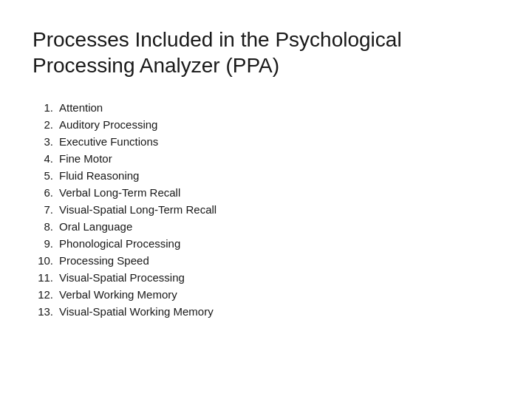 The width and height of the screenshot is (532, 399). I want to click on item-number: 7., so click(46, 210).